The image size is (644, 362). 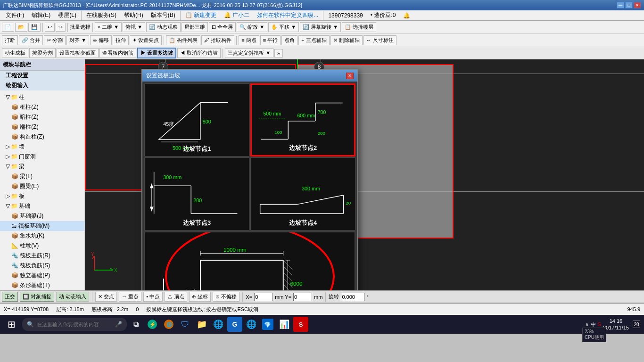 What do you see at coordinates (235, 324) in the screenshot?
I see `taskbar-app-6: G` at bounding box center [235, 324].